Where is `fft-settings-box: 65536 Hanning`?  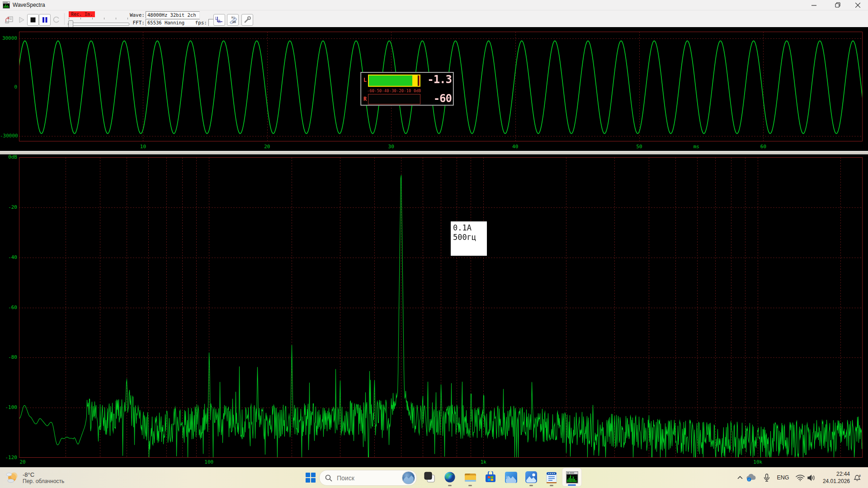 fft-settings-box: 65536 Hanning is located at coordinates (173, 23).